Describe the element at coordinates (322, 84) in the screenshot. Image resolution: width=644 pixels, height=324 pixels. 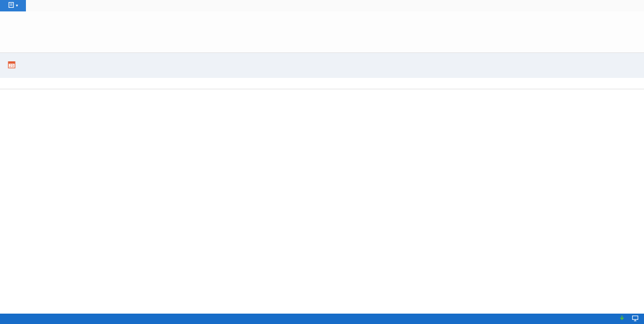
I see `table-header-row` at that location.